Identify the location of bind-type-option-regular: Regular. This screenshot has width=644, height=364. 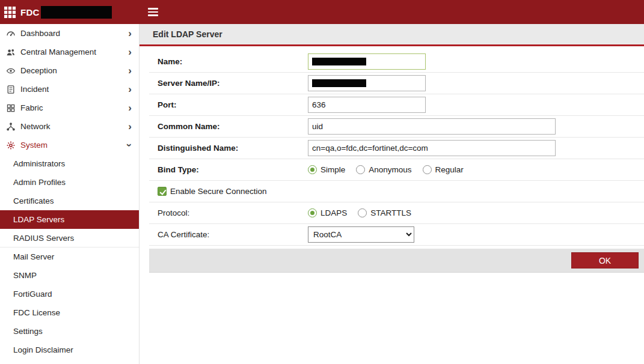
(443, 169).